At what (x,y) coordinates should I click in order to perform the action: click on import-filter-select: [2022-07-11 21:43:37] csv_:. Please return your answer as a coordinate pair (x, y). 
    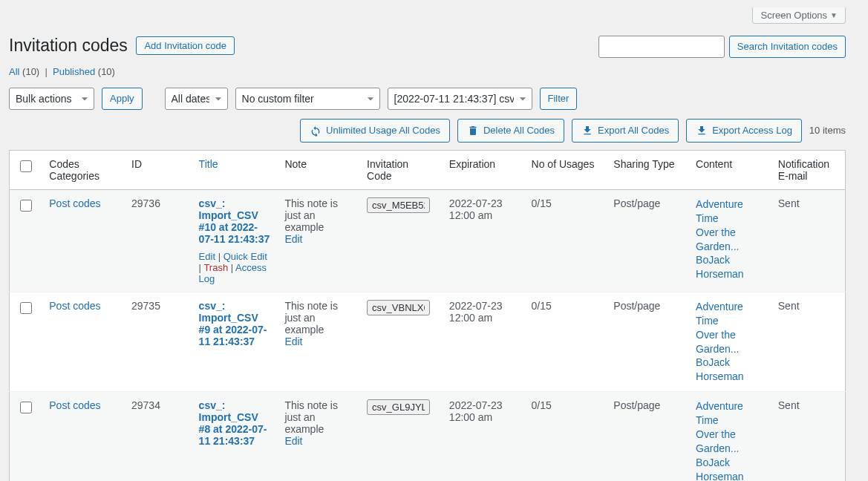
    Looking at the image, I should click on (460, 99).